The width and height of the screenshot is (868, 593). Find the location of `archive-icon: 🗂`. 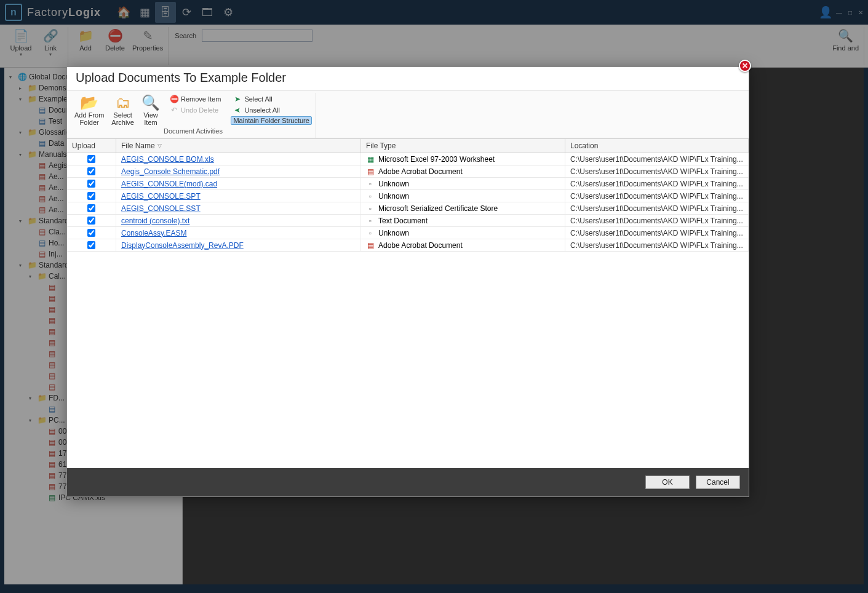

archive-icon: 🗂 is located at coordinates (123, 103).